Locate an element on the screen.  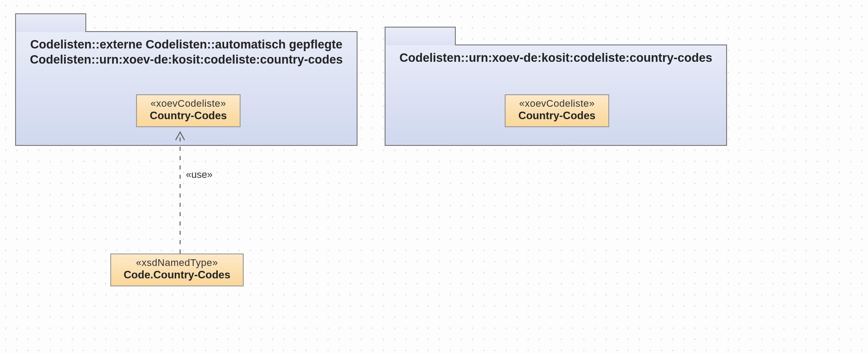
package-title-right: Codelisten::urn:xoev-de:kosit:codeliste:… is located at coordinates (556, 57).